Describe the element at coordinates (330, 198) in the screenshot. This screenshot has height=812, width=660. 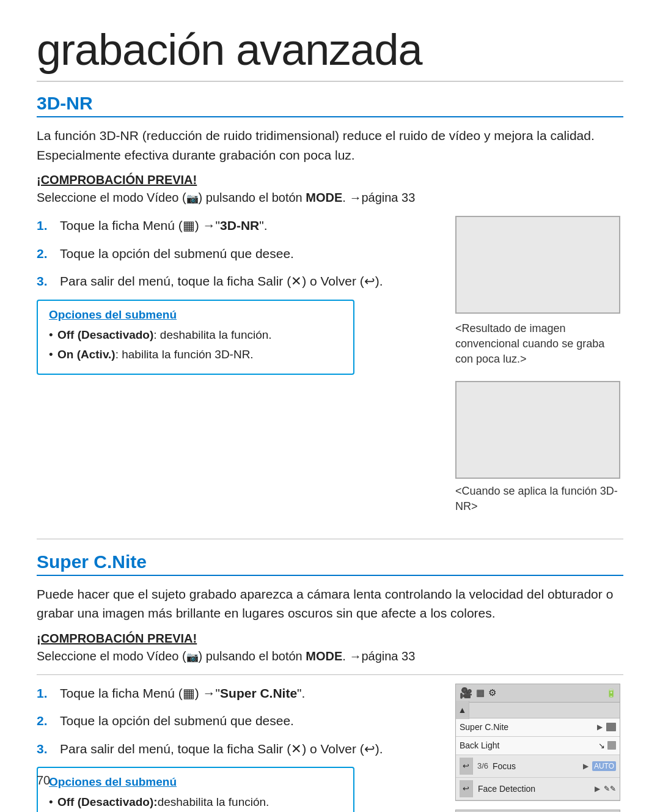
I see `check-desc-3d: Seleccione el modo Vídeo (📷) pulsando el…` at that location.